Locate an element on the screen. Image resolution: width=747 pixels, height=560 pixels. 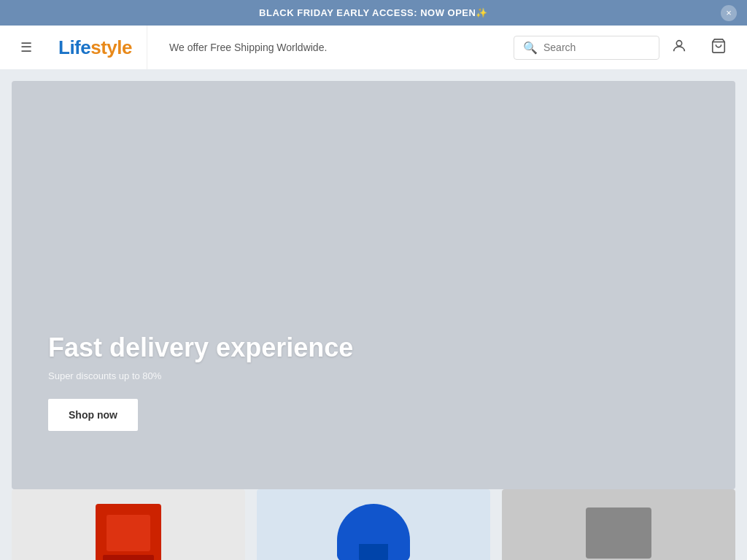
search-container: 🔍 is located at coordinates (587, 48).